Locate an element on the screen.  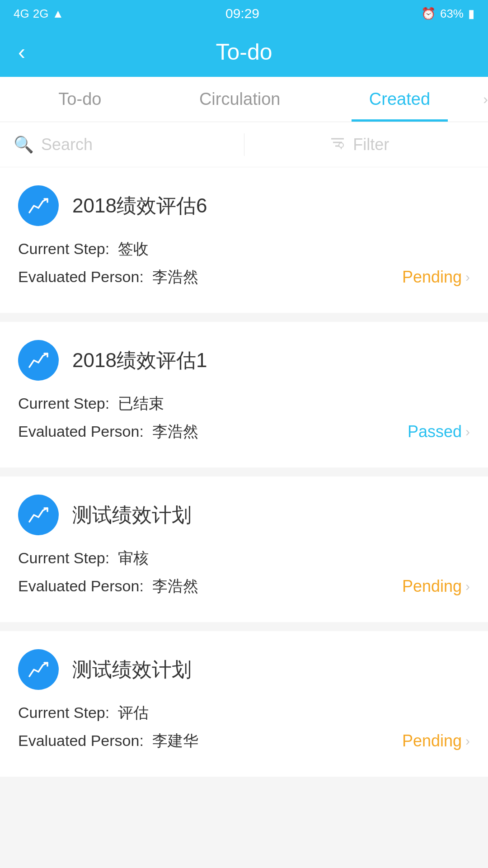
filter-icon is located at coordinates (338, 145).